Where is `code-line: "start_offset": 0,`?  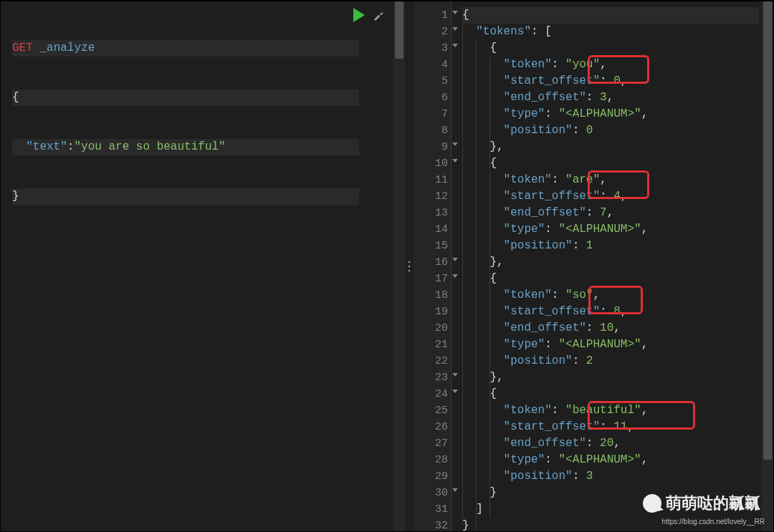
code-line: "start_offset": 0, is located at coordinates (611, 82).